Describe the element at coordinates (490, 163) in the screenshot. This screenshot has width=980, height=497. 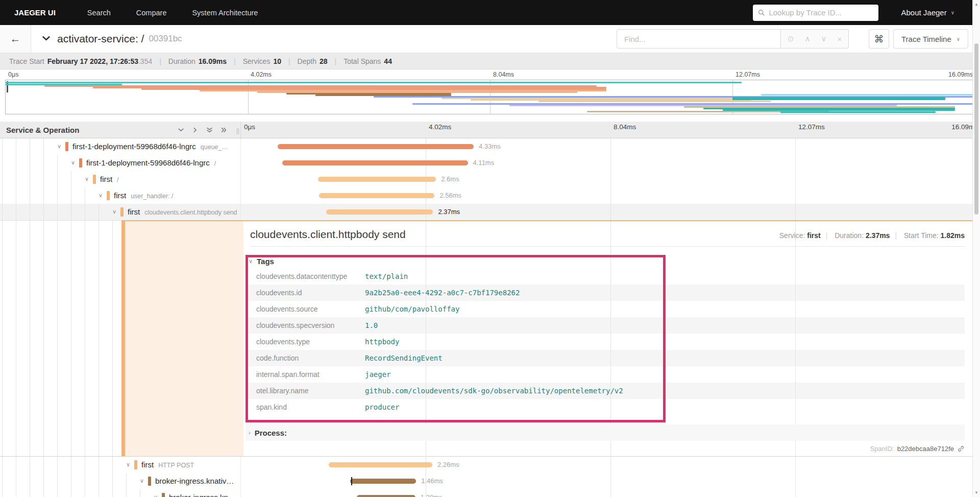
I see `span-row: ∨first-1-deployment-59968d6f46-lngrc/4.1…` at that location.